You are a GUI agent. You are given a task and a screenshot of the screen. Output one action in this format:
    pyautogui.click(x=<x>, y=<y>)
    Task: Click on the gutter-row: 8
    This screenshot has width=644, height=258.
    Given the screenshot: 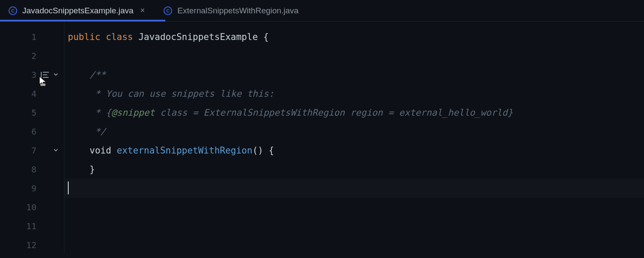 What is the action you would take?
    pyautogui.click(x=32, y=169)
    